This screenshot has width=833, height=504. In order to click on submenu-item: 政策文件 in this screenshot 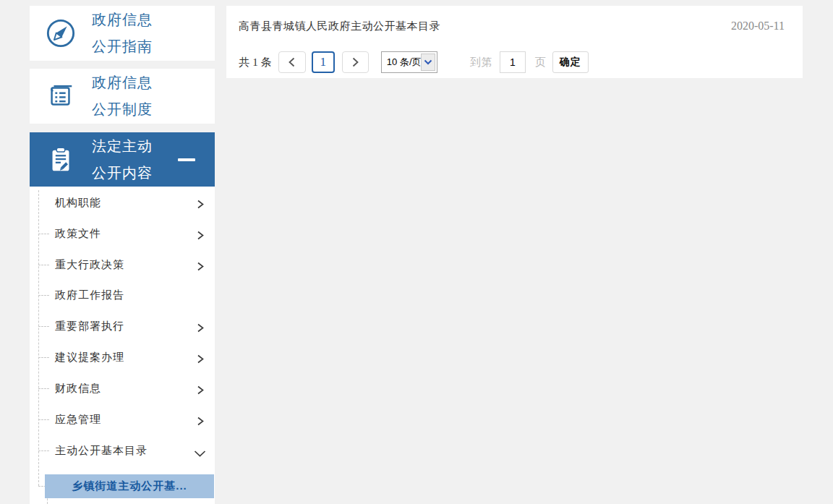, I will do `click(122, 234)`.